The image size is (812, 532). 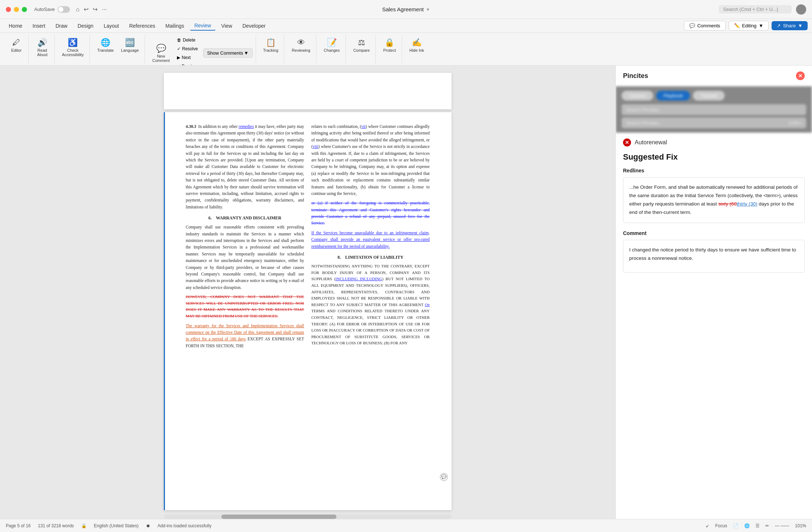 What do you see at coordinates (39, 26) in the screenshot?
I see `menu-insert: Insert` at bounding box center [39, 26].